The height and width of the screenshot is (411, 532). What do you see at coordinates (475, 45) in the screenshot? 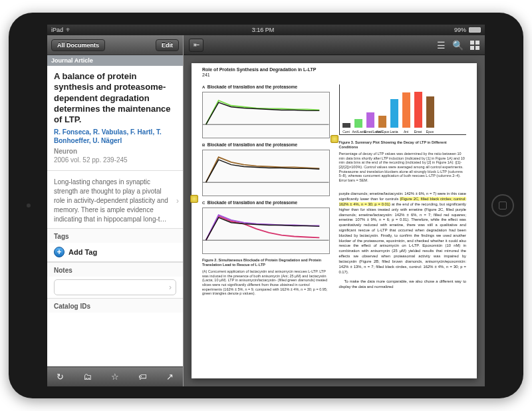
I see `grid-icon` at bounding box center [475, 45].